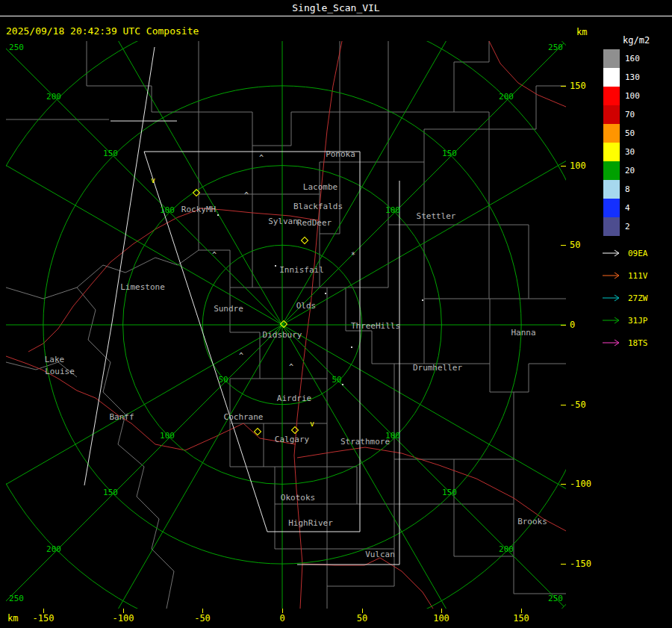 This screenshot has width=672, height=628. Describe the element at coordinates (625, 253) in the screenshot. I see `radar-legend-row: 09EA` at that location.